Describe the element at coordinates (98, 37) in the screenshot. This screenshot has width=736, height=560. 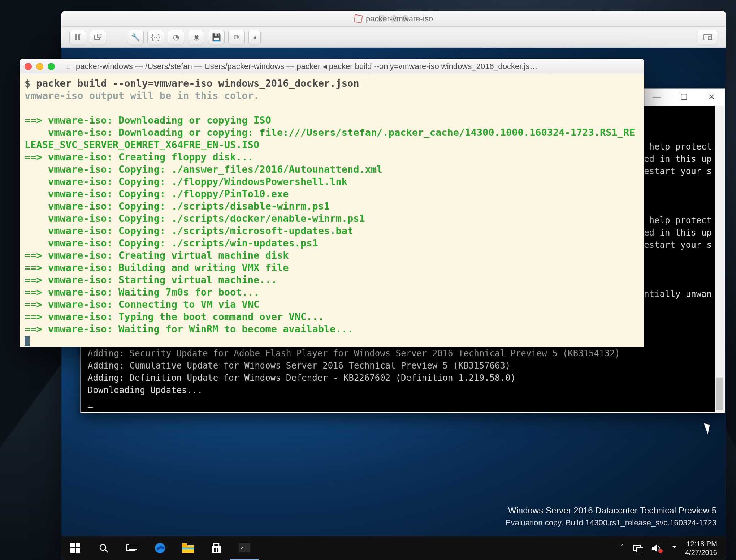
I see `snapshot-button` at that location.